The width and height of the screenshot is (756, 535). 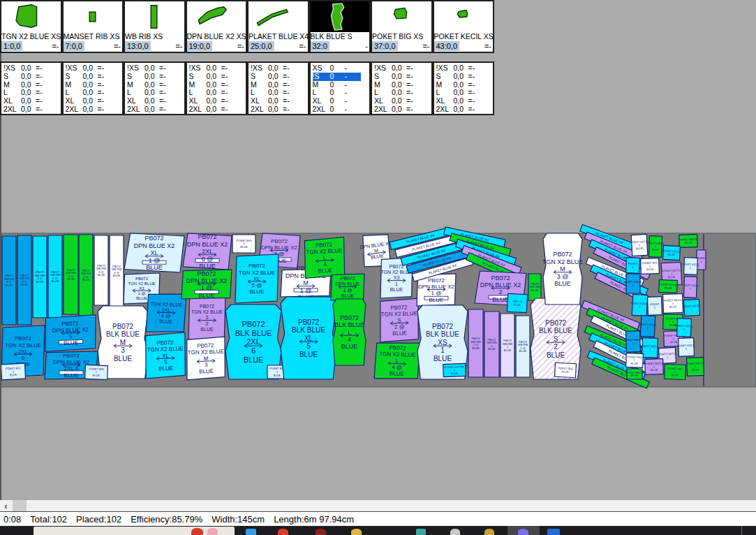 I want to click on piece-card-value-bar: 1:0,0=-, so click(x=31, y=46).